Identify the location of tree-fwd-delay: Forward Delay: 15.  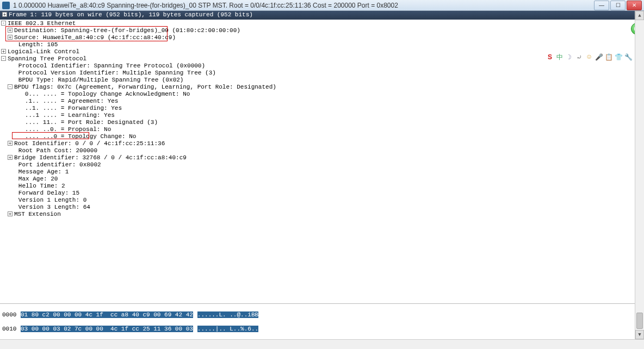
(322, 194).